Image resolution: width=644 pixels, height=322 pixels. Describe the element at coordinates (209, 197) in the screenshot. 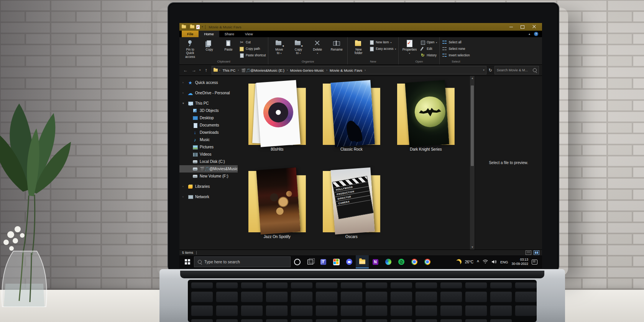

I see `sidebar-item-network: › Network` at that location.